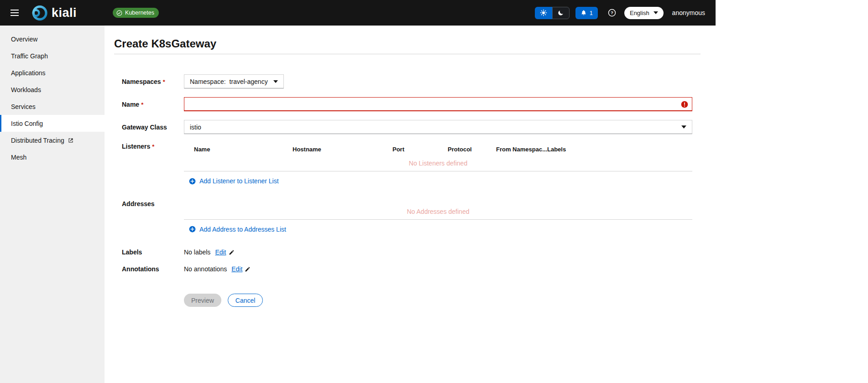  Describe the element at coordinates (591, 13) in the screenshot. I see `notification-count-badge: 1` at that location.